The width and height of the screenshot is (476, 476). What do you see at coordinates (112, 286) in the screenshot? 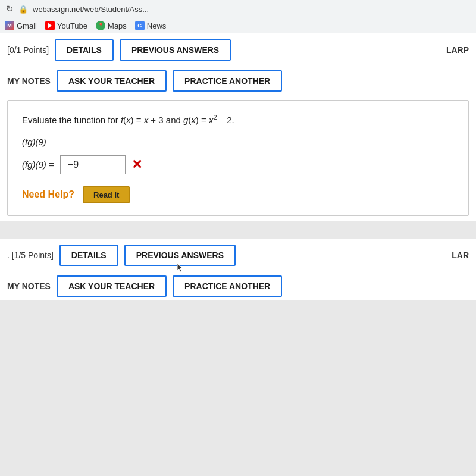
I see `ask-teacher-button-2: ASK YOUR TEACHER` at bounding box center [112, 286].